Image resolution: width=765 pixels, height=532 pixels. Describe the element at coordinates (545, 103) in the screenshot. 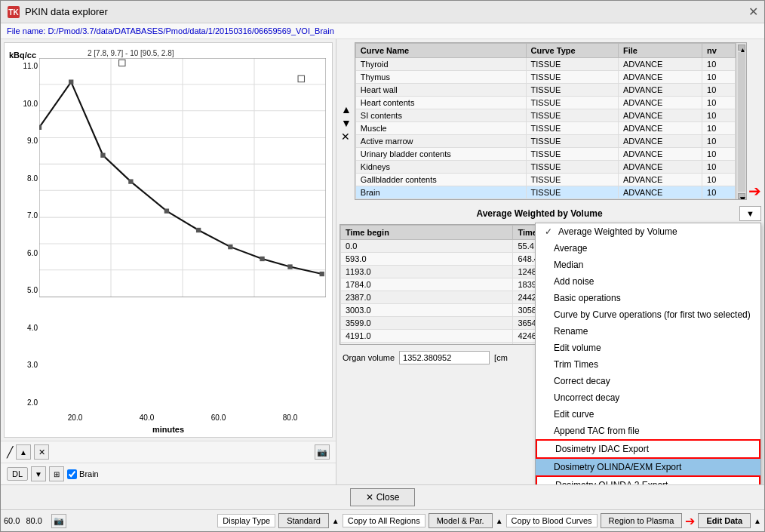

I see `curve-table-row: Heart contents TISSUE ADVANCE 10` at that location.